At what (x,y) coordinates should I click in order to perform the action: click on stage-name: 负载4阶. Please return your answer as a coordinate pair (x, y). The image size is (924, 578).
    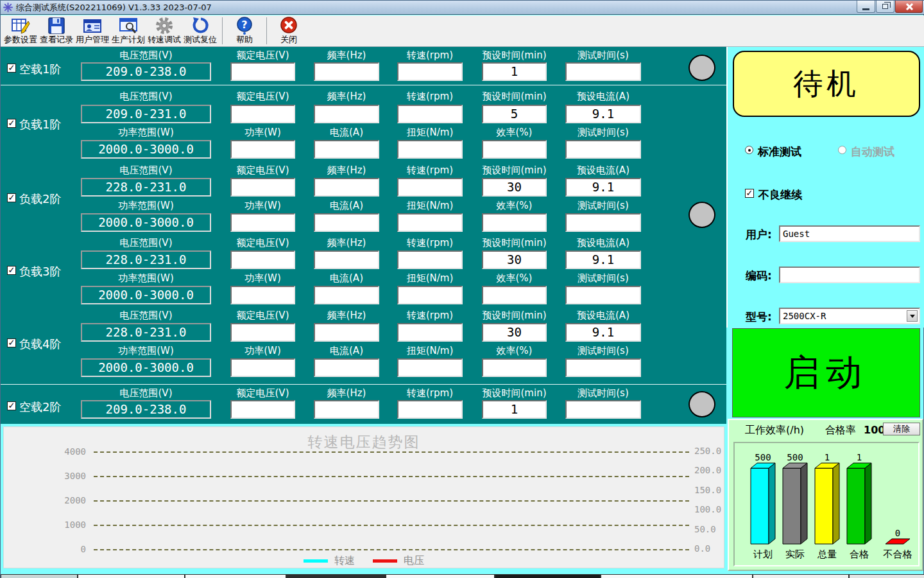
    Looking at the image, I should click on (40, 344).